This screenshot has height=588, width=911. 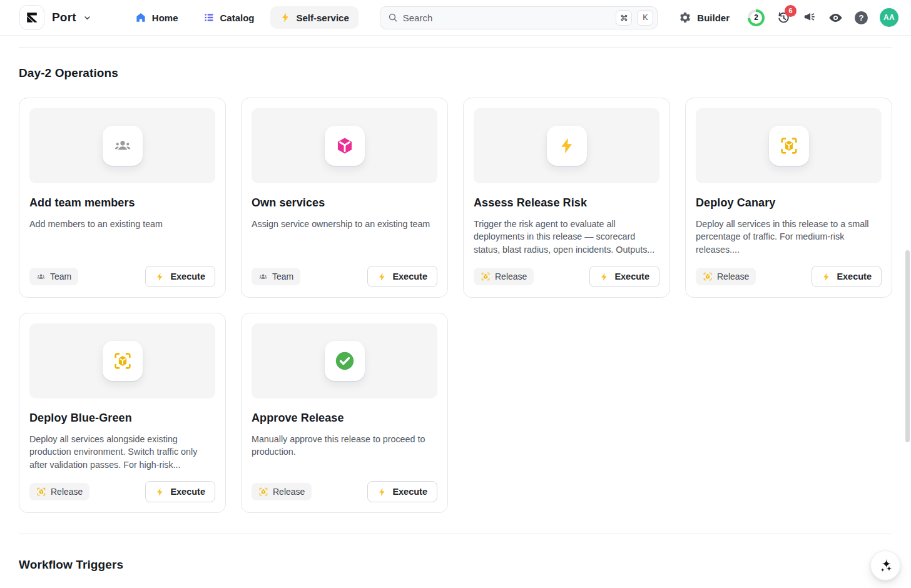 I want to click on card-description: Deploy all services in this release to a…, so click(x=788, y=236).